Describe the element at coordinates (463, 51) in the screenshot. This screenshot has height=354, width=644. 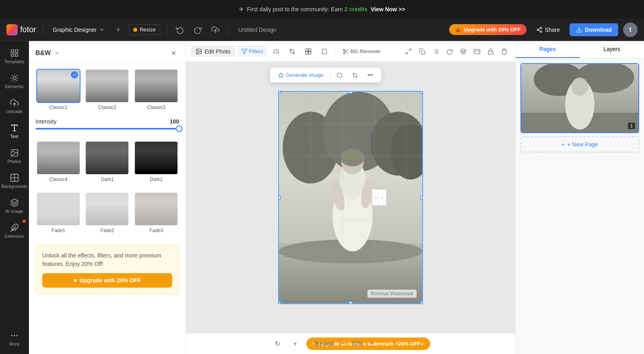
I see `arrange-btn` at that location.